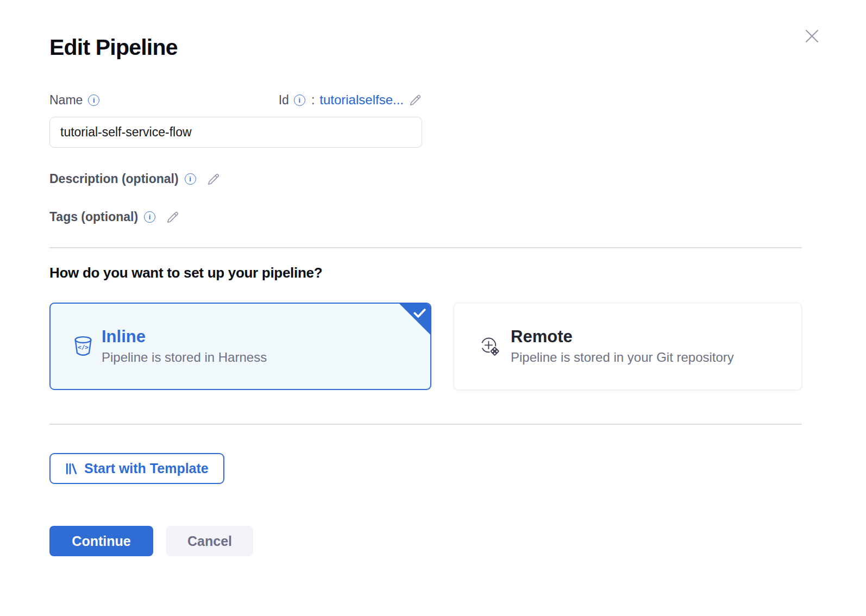 The height and width of the screenshot is (616, 866). I want to click on tags-row: Tags (optional) i, so click(457, 217).